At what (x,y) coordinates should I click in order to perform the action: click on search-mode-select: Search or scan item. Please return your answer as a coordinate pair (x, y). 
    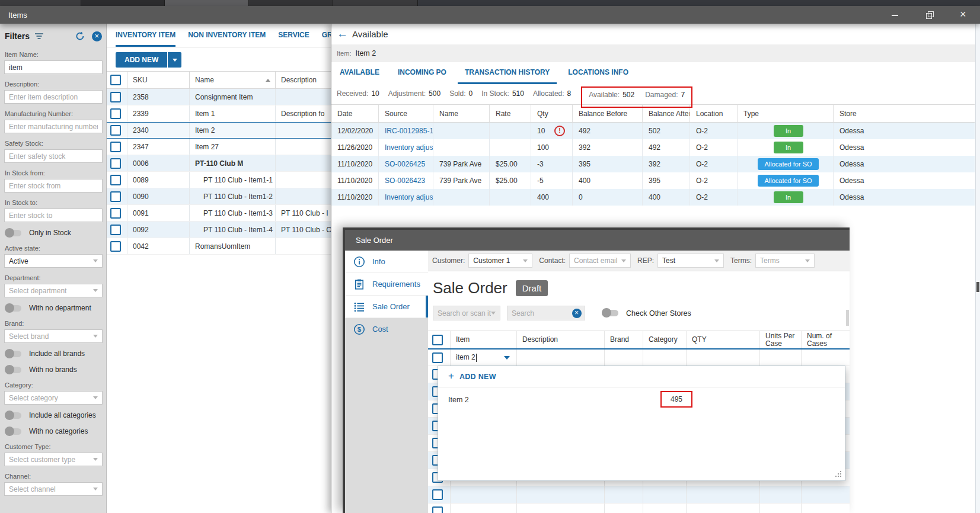
    Looking at the image, I should click on (467, 313).